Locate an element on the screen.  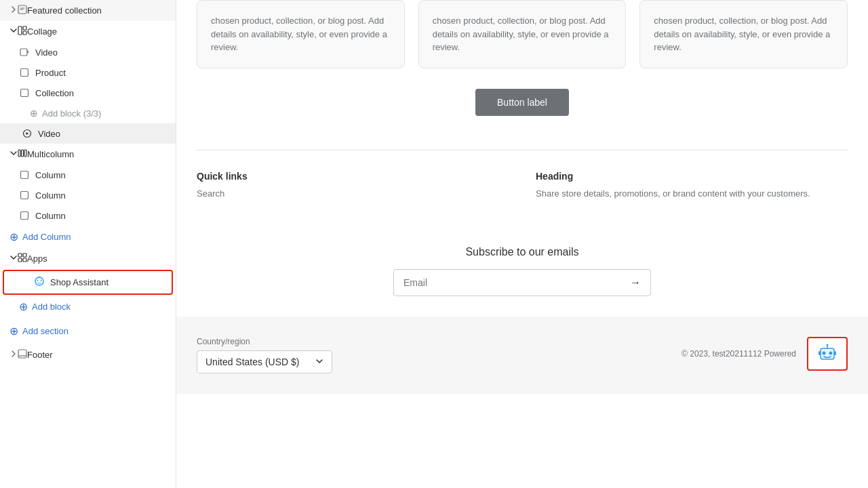
collage-collection-label: Collection is located at coordinates (54, 94).